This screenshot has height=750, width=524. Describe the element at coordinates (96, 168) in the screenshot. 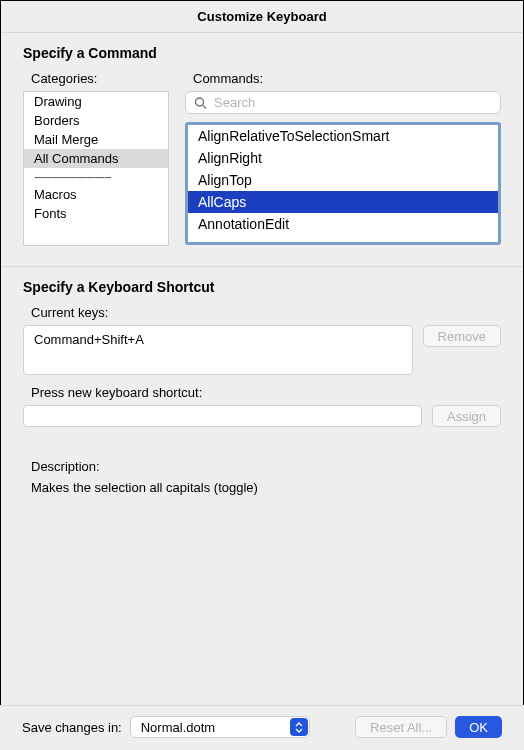

I see `categories-list: Drawing Borders Mail Merge All Commands …` at that location.